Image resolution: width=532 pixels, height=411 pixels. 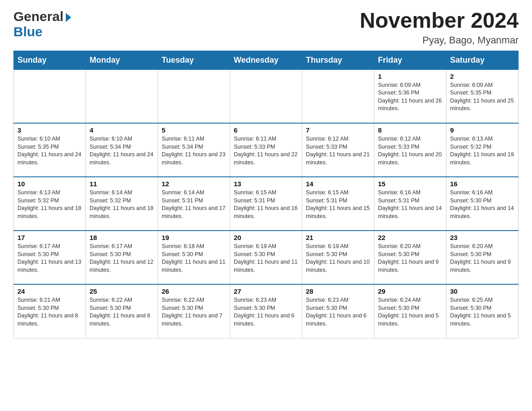 What do you see at coordinates (122, 291) in the screenshot?
I see `day-number: 25` at bounding box center [122, 291].